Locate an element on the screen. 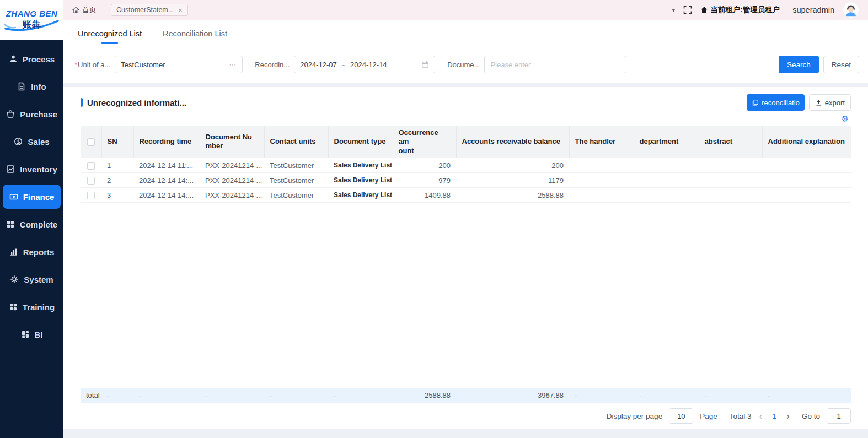 Image resolution: width=868 pixels, height=438 pixels. select-all-checkbox is located at coordinates (91, 142).